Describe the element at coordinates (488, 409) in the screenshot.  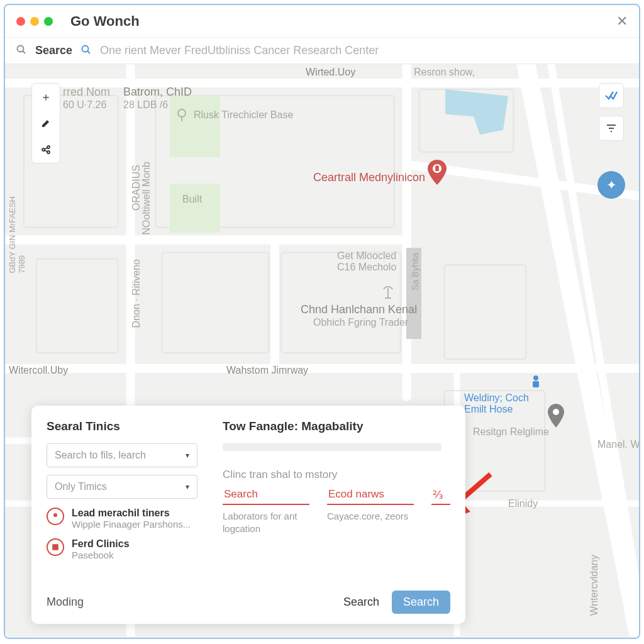
I see `map-poi-label: Emilt Hose` at that location.